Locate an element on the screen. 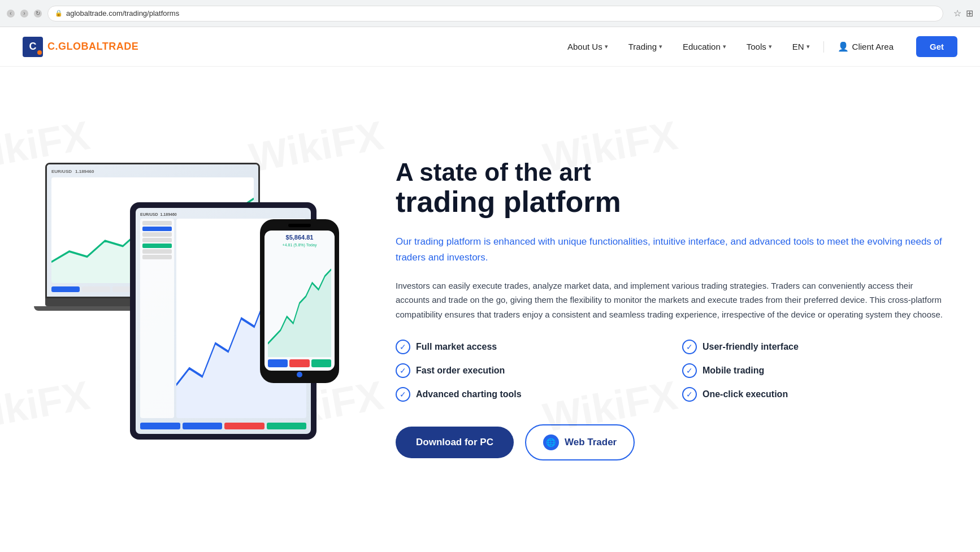 This screenshot has width=980, height=552. nav-item-trading: Trading ▾ is located at coordinates (645, 46).